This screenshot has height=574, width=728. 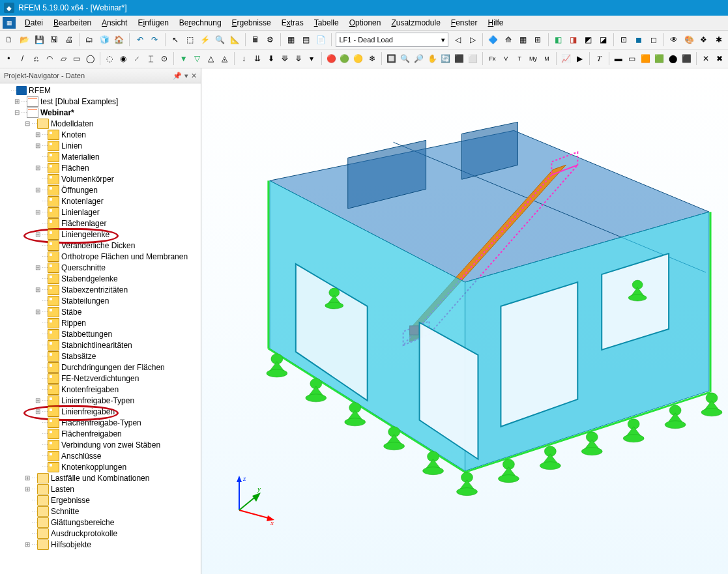 I want to click on tree-item: ⋯Knotenlager, so click(x=100, y=201).